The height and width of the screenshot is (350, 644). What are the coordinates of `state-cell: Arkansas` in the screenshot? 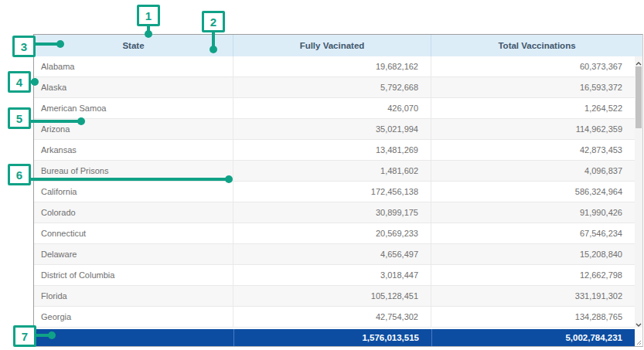 It's located at (134, 150).